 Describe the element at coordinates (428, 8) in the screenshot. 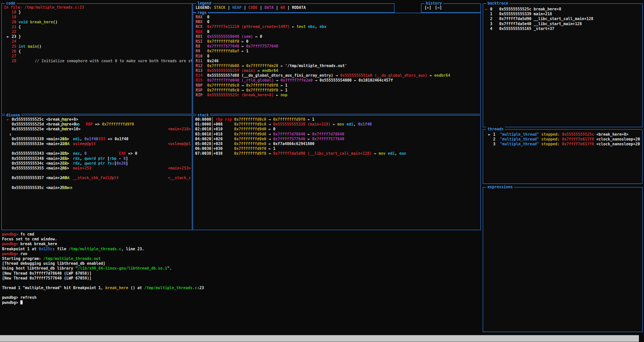

I see `history-back-button: [←]` at that location.